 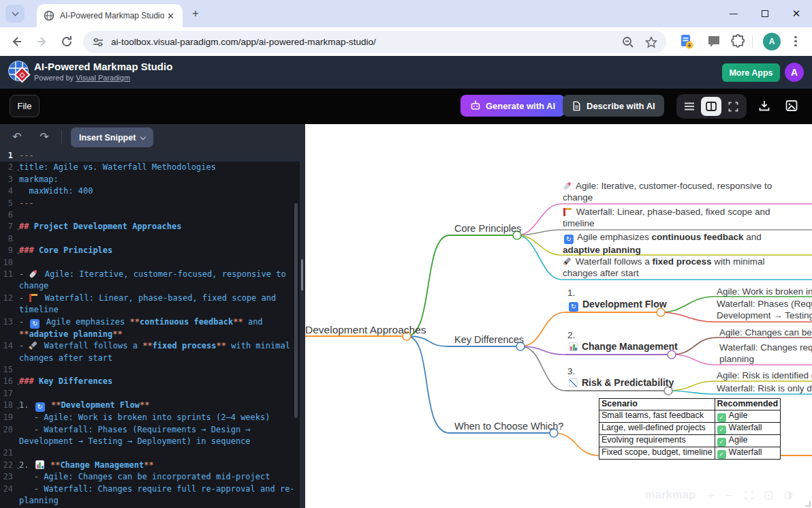 I want to click on editor-line-10: 10, so click(x=150, y=263).